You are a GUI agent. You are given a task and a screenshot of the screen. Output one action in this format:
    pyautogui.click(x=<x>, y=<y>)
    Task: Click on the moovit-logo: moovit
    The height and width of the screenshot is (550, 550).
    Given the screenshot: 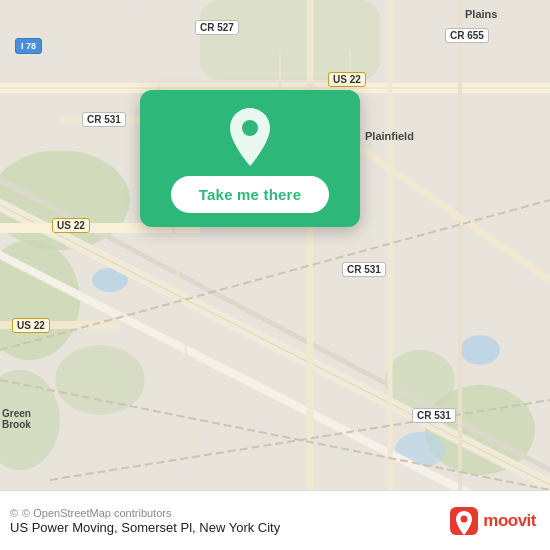 What is the action you would take?
    pyautogui.click(x=493, y=521)
    